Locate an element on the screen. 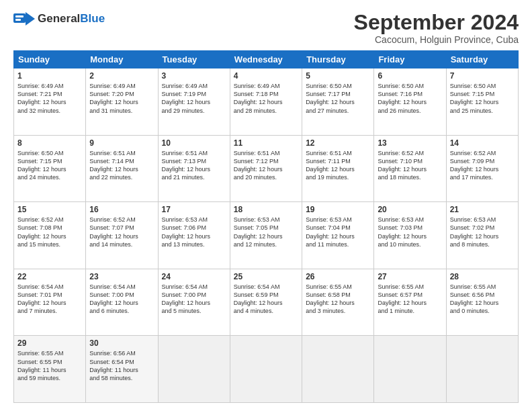 Image resolution: width=532 pixels, height=411 pixels. day-number: 23 is located at coordinates (122, 277).